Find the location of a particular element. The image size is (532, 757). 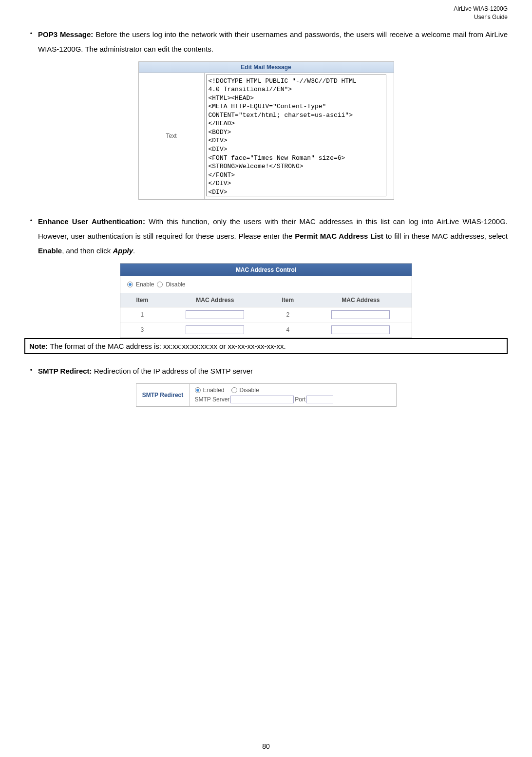

smtp-body-text: Redirection of the IP address of the SMT… is located at coordinates (173, 371).